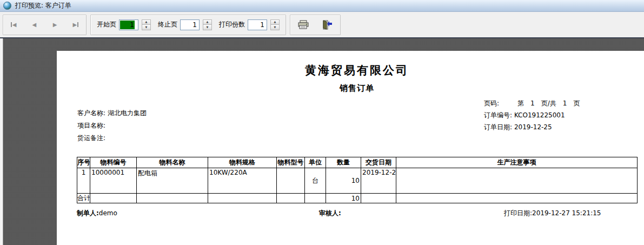  I want to click on end-page-input: 1, so click(190, 25).